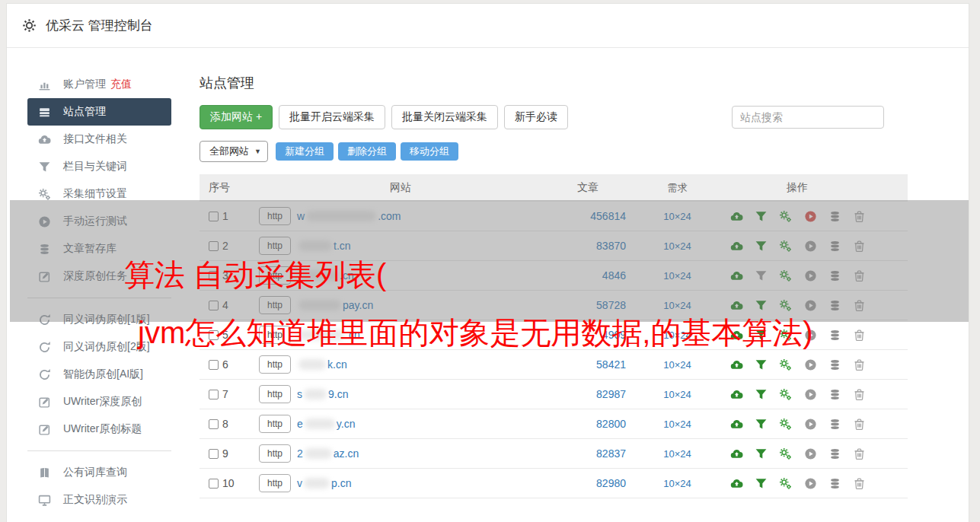  What do you see at coordinates (326, 424) in the screenshot?
I see `site-domain: ey.cn` at bounding box center [326, 424].